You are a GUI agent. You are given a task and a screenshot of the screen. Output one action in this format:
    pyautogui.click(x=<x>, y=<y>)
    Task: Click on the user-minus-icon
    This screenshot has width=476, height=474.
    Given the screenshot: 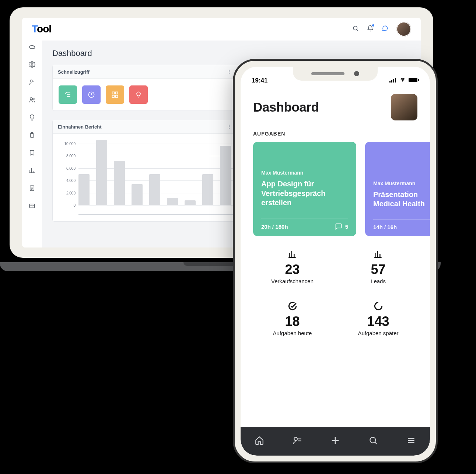 What is the action you would take?
    pyautogui.click(x=32, y=83)
    